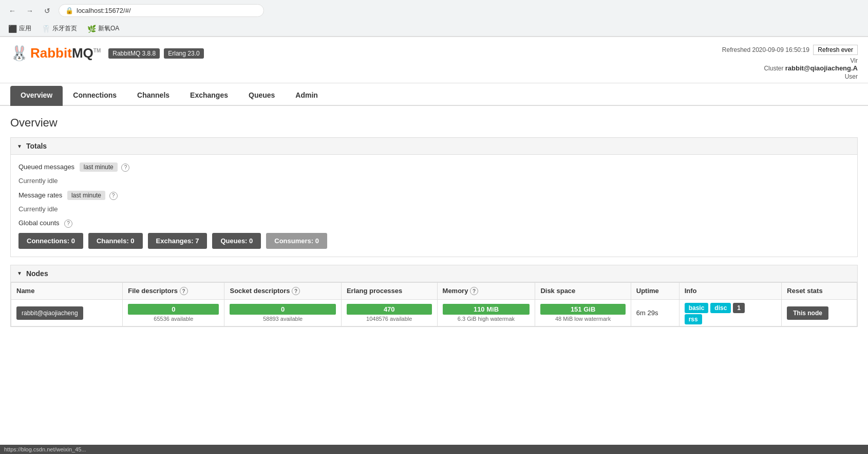 This screenshot has height=454, width=868. I want to click on socket-descriptors-sub: 58893 available, so click(282, 319).